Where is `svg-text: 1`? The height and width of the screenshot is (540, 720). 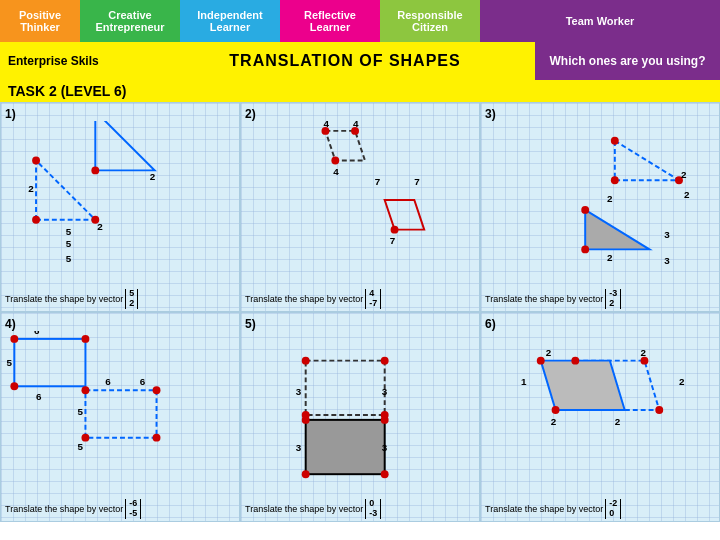
svg-text: 1 is located at coordinates (524, 382).